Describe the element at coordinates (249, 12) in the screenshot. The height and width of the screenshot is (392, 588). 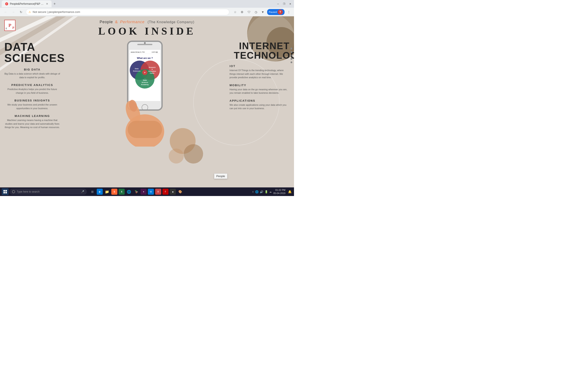
I see `shield-icon: 🛡` at that location.